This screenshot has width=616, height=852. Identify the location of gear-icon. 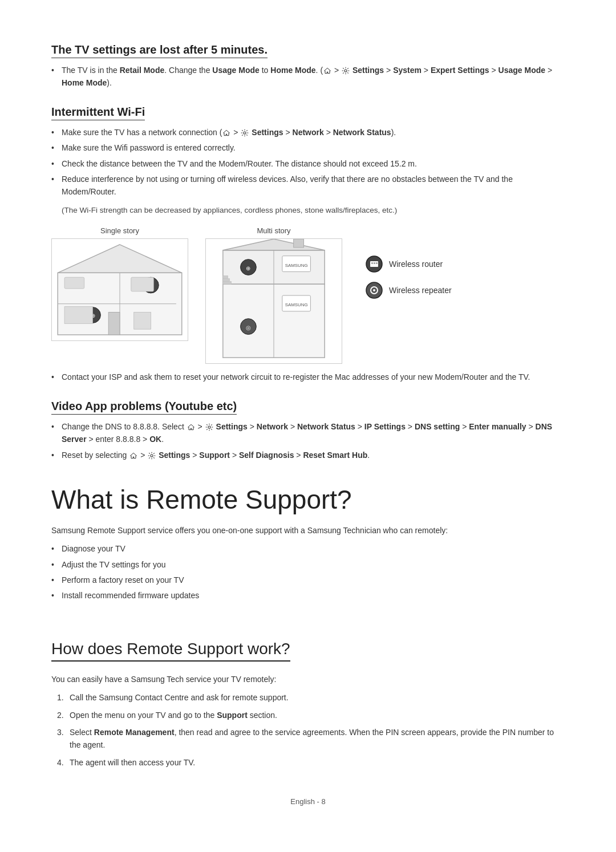
(346, 71).